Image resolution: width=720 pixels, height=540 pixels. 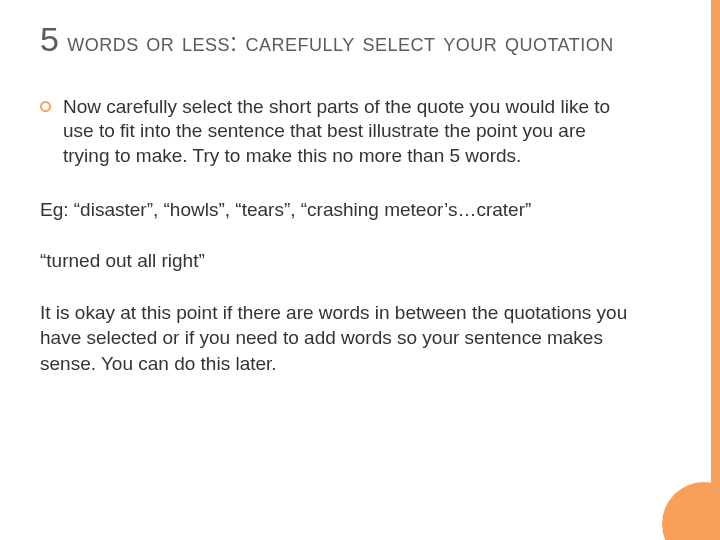 I want to click on list-item: Now carefully select the short parts of …, so click(x=360, y=132).